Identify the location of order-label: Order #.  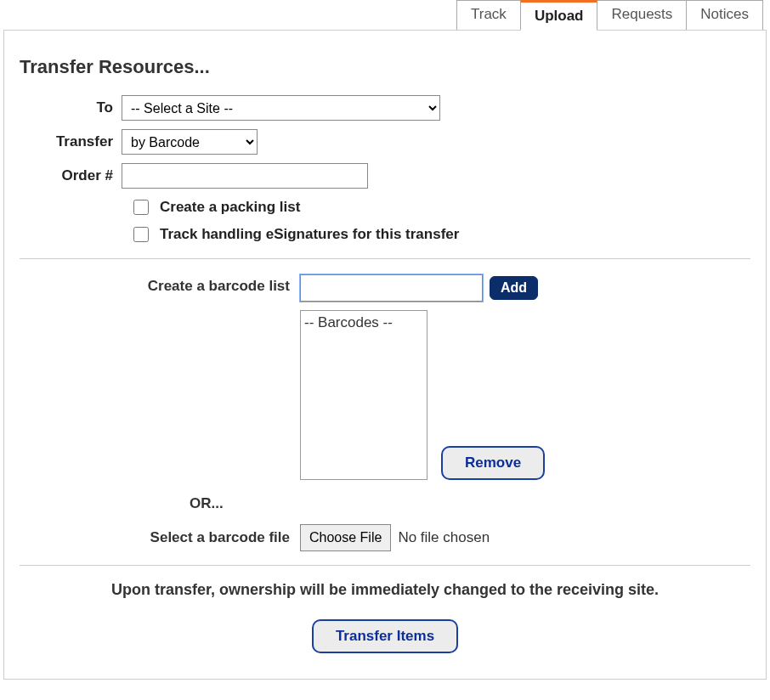
(71, 176).